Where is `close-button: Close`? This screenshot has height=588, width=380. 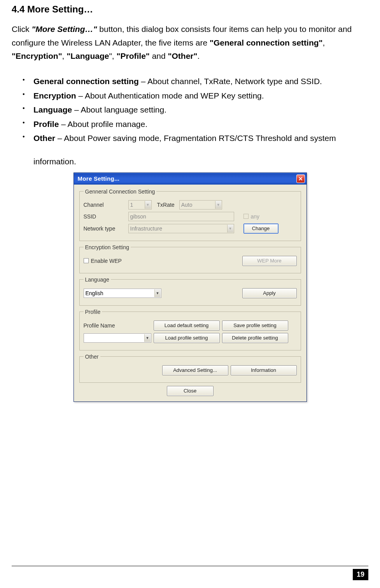 close-button: Close is located at coordinates (190, 391).